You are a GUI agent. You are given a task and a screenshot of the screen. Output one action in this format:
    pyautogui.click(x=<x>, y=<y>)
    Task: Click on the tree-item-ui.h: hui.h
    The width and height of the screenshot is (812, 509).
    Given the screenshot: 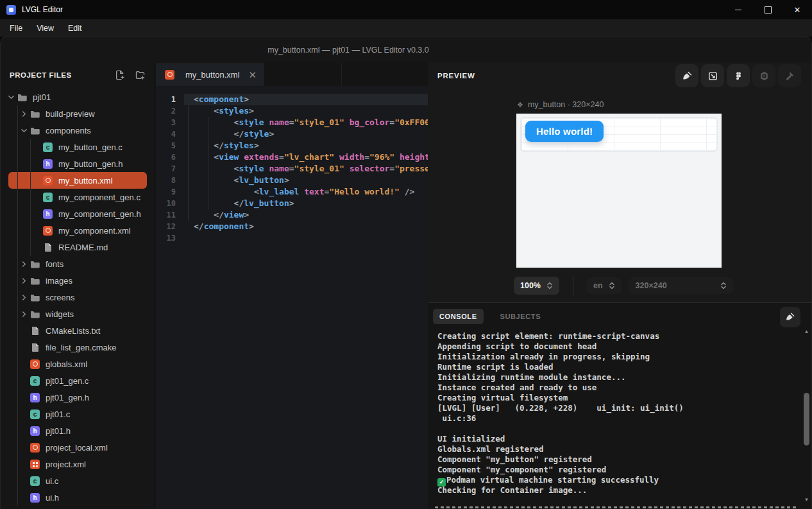 What is the action you would take?
    pyautogui.click(x=78, y=497)
    